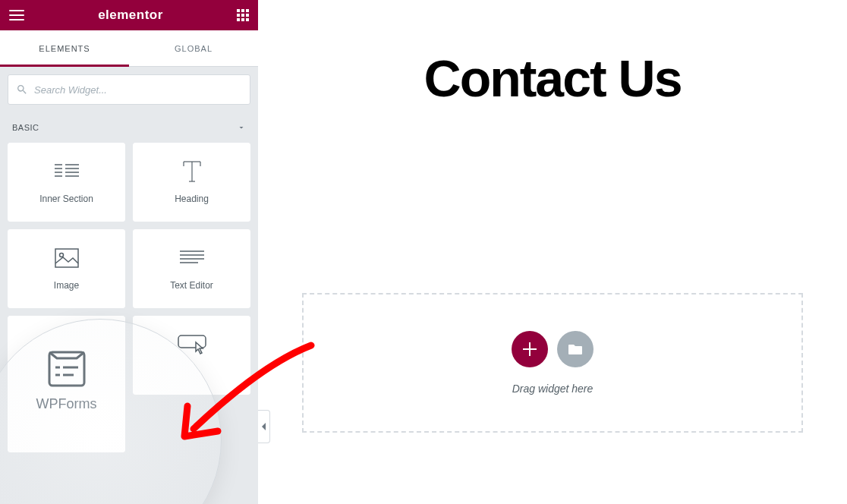  What do you see at coordinates (67, 384) in the screenshot?
I see `widget-wpforms: WPForms` at bounding box center [67, 384].